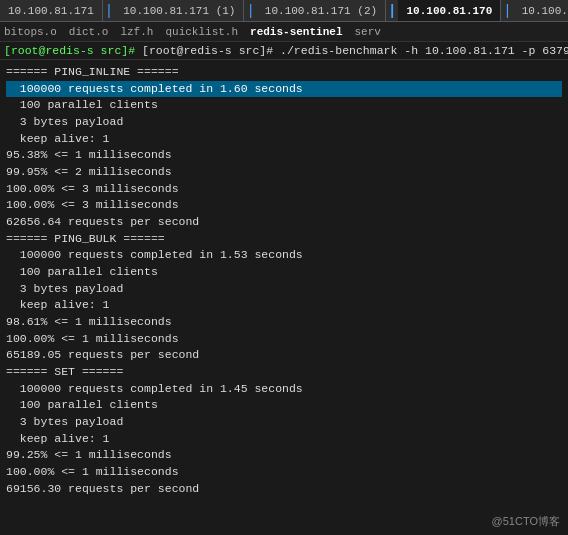 The image size is (568, 535). What do you see at coordinates (284, 222) in the screenshot?
I see `terminal-line: 62656.64 requests per second` at bounding box center [284, 222].